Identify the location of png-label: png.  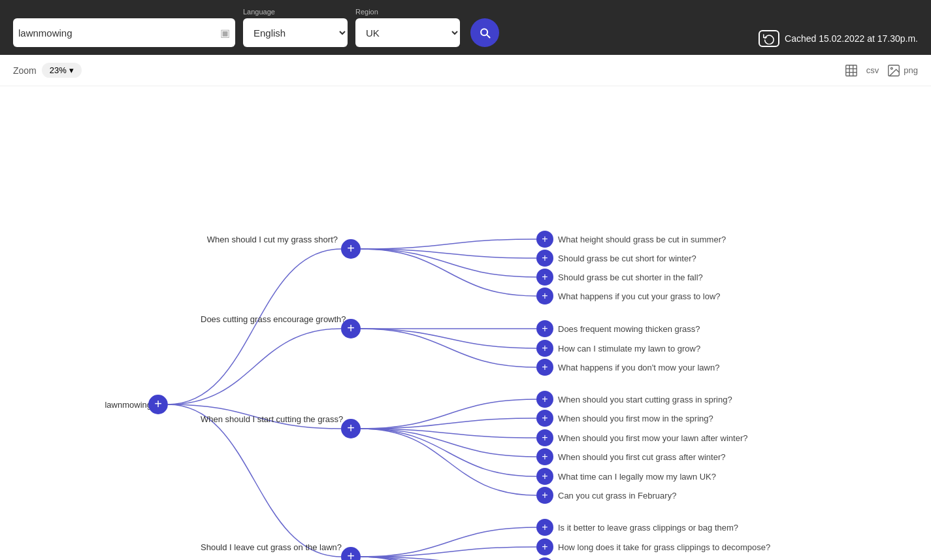
(911, 71).